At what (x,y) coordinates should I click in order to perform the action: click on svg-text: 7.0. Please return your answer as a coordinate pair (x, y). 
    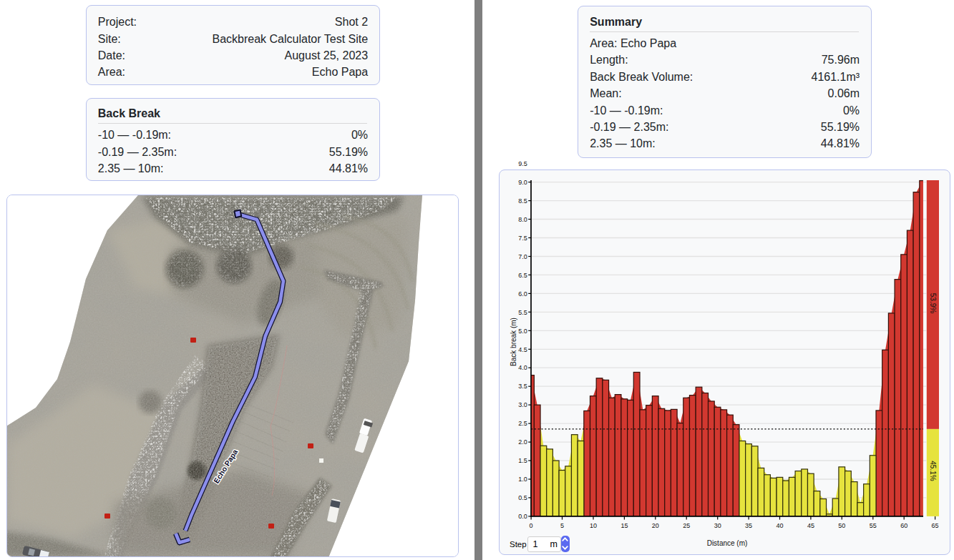
    Looking at the image, I should click on (522, 257).